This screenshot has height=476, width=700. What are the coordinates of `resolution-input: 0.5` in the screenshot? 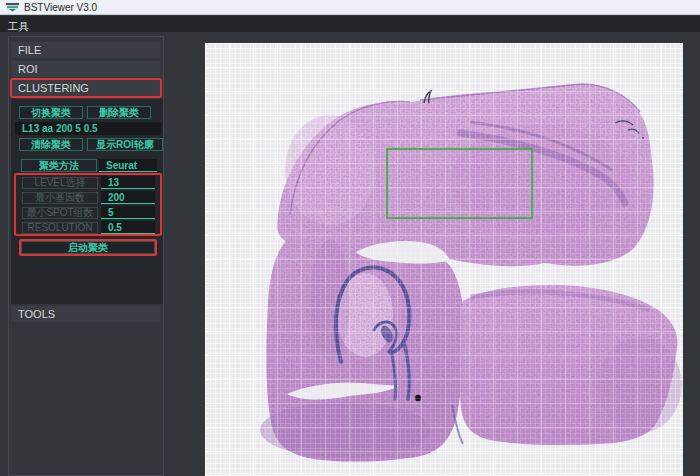 It's located at (128, 228).